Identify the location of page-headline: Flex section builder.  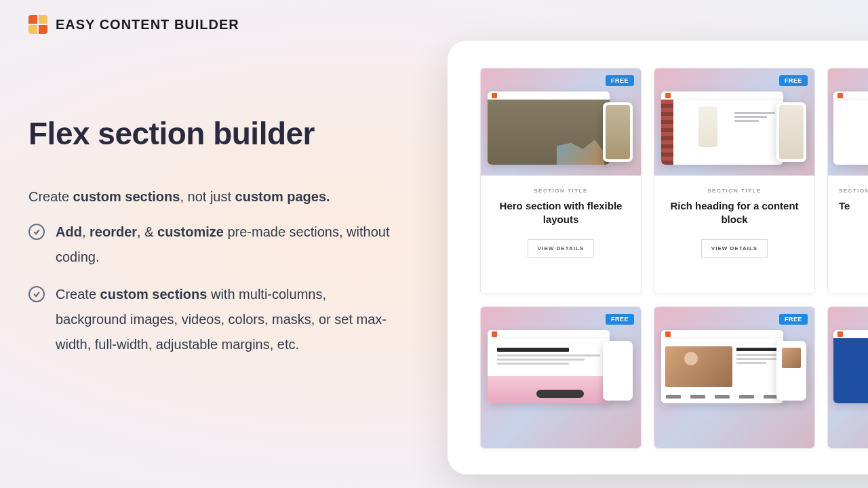
(212, 134).